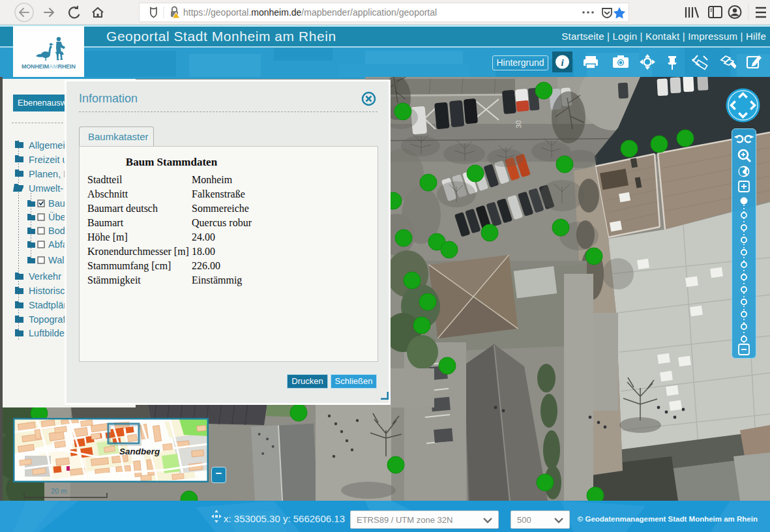  I want to click on svg-text:https://geoportal.monheim.de/m: https://geoportal.monheim.de/mapbender/a…, so click(310, 12).